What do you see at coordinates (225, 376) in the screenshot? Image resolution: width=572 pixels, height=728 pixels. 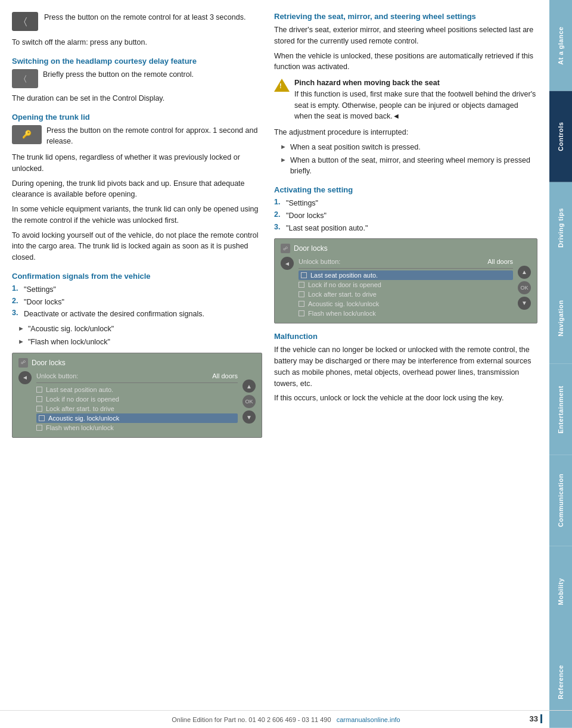 I see `left-screen-unlock-value: All doors` at bounding box center [225, 376].